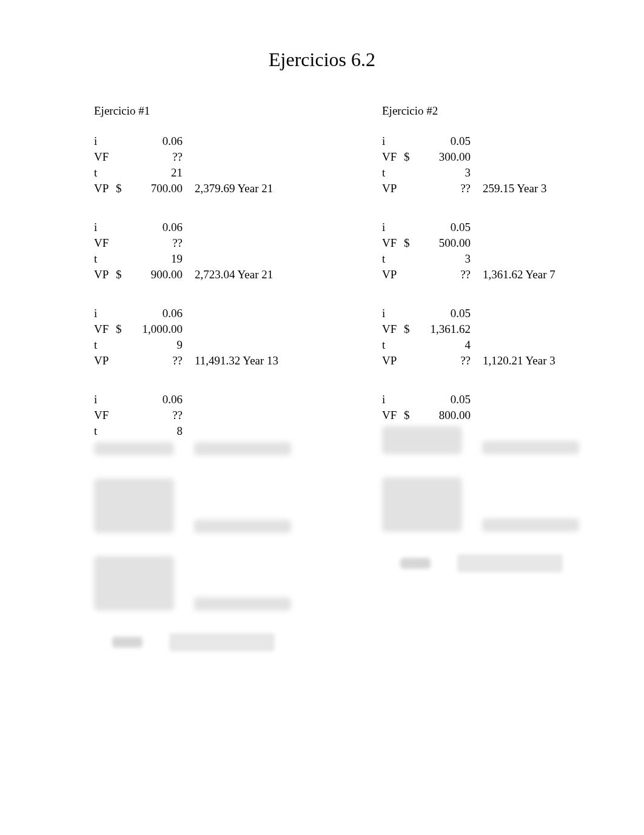 The height and width of the screenshot is (835, 644). What do you see at coordinates (494, 244) in the screenshot?
I see `calc-row: VF $ 500.00` at bounding box center [494, 244].